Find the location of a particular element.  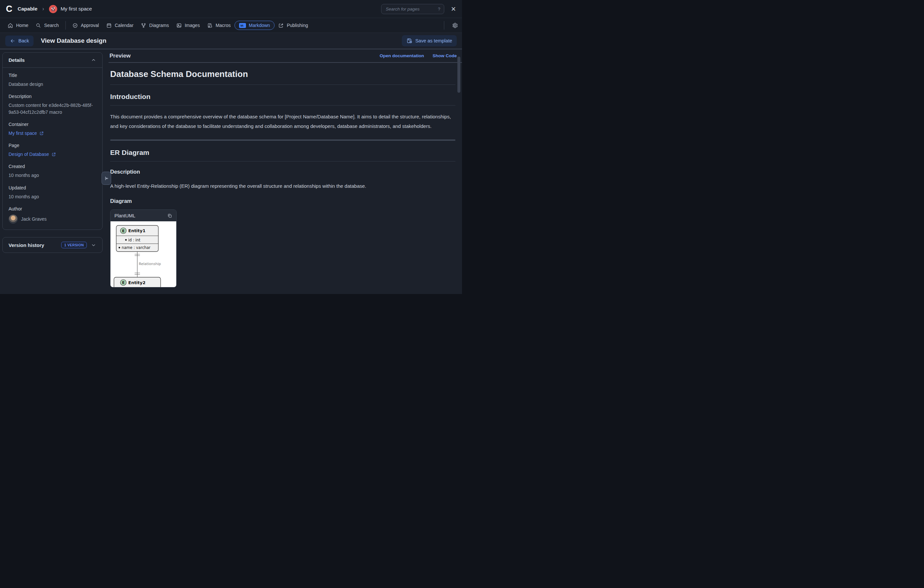

author-avatar is located at coordinates (13, 219).